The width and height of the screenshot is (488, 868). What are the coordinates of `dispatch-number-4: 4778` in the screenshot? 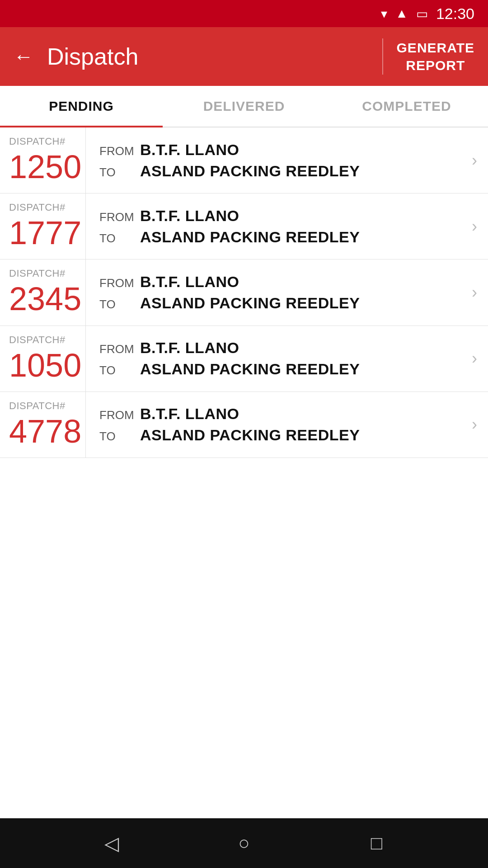 It's located at (42, 431).